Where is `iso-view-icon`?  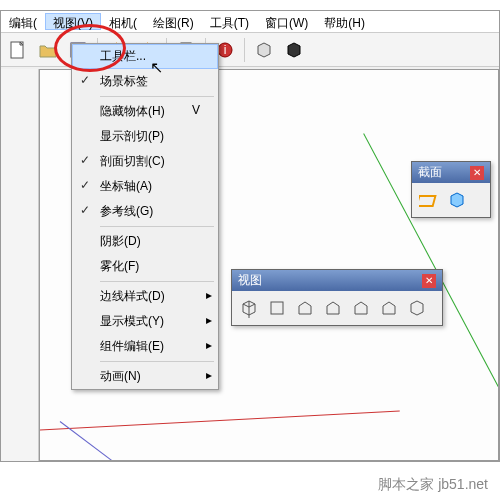 iso-view-icon is located at coordinates (249, 308).